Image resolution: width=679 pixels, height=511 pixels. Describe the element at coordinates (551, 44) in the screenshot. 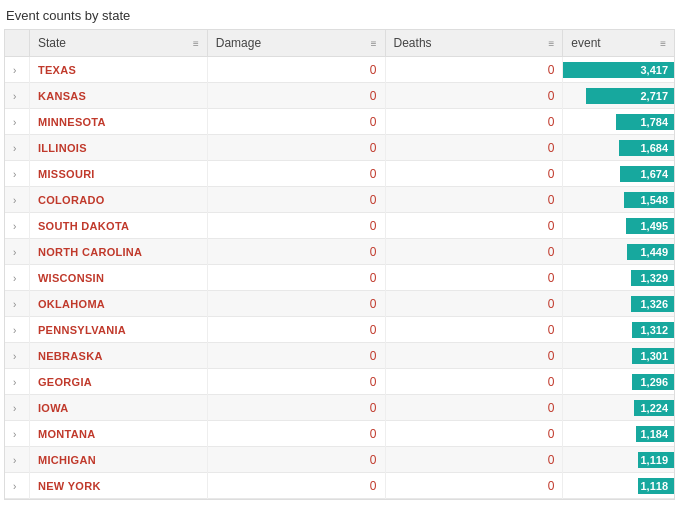

I see `sort-icon-deaths: ≡` at that location.